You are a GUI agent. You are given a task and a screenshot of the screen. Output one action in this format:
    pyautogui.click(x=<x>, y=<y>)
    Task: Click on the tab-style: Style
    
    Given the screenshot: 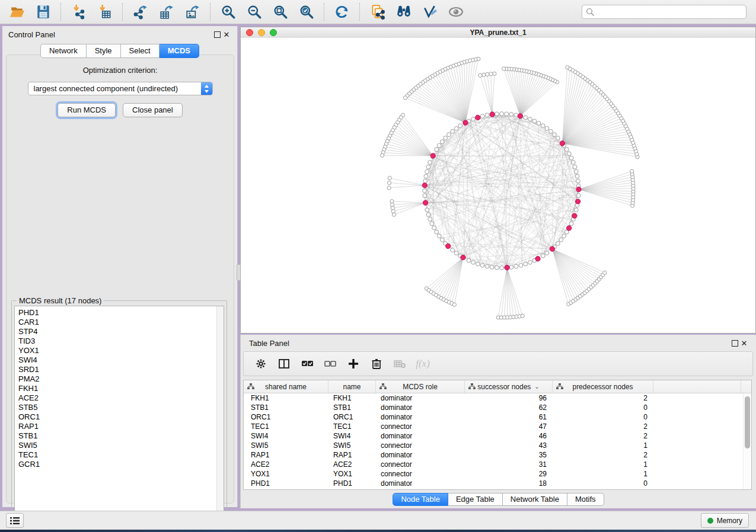 What is the action you would take?
    pyautogui.click(x=104, y=51)
    